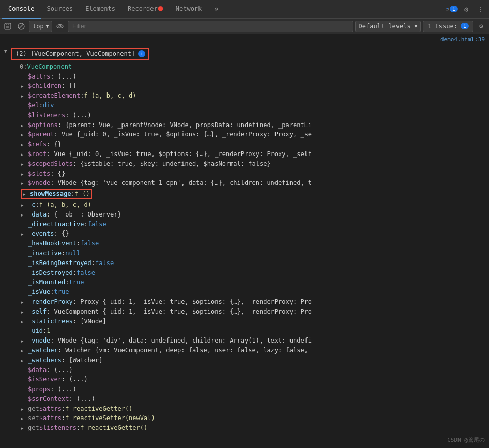 Image resolution: width=489 pixels, height=448 pixels. Describe the element at coordinates (41, 234) in the screenshot. I see `prop-name: _events` at that location.